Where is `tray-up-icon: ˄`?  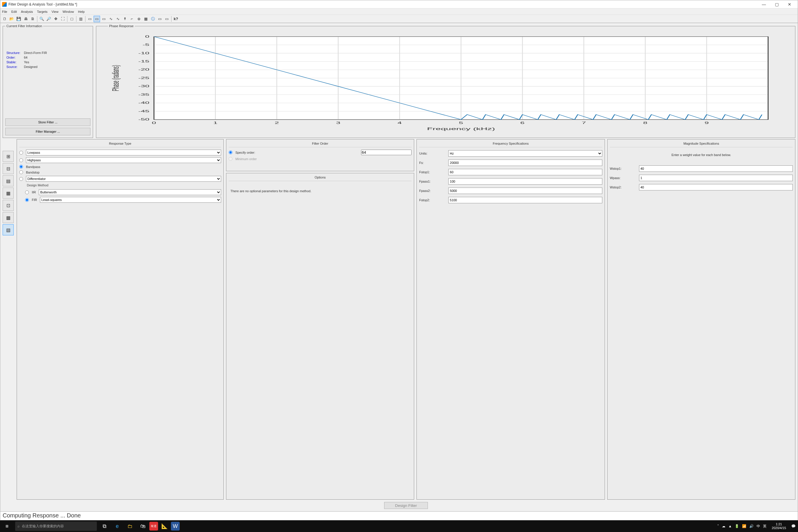
tray-up-icon: ˄ is located at coordinates (718, 526).